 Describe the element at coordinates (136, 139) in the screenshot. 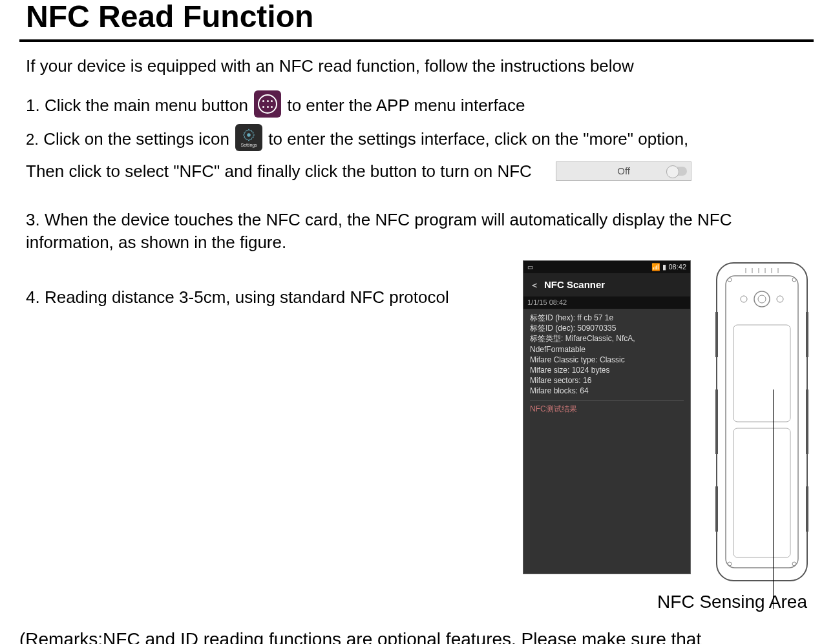

I see `step-2-text-a: Click on the settings icon` at that location.